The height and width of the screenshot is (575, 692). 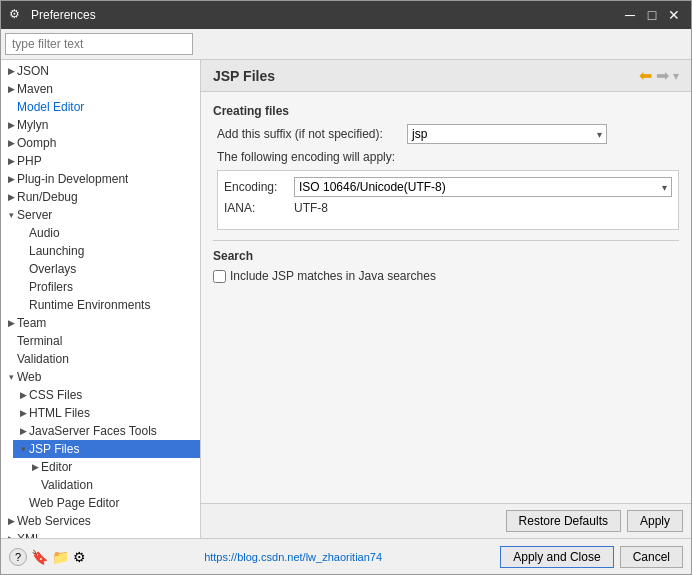 I want to click on sidebar-item-label: Web Services, so click(x=54, y=521).